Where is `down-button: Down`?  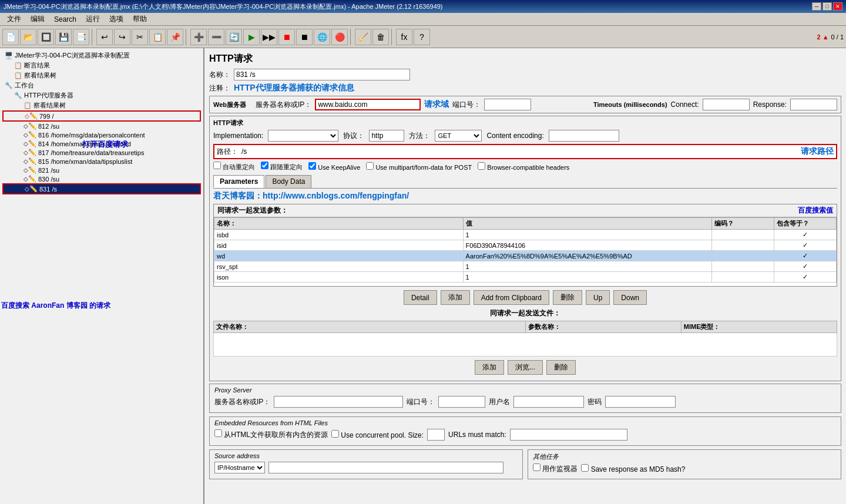
down-button: Down is located at coordinates (630, 297).